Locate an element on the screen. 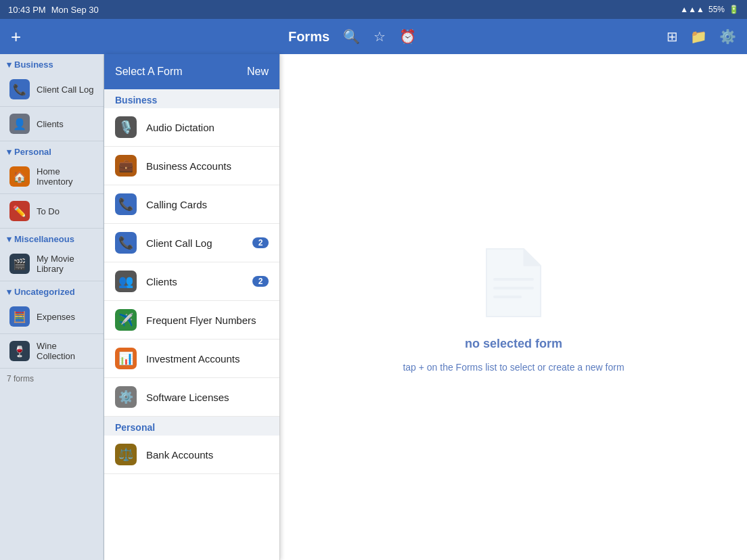 This screenshot has width=747, height=560. settings-icon: ⚙️ is located at coordinates (728, 37).